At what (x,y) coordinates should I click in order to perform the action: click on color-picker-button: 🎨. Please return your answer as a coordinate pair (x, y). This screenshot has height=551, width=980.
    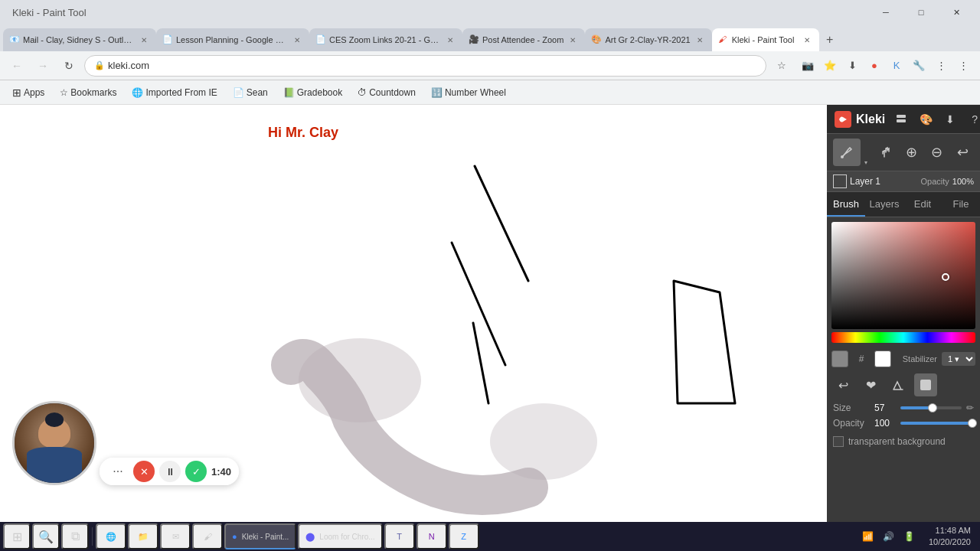
    Looking at the image, I should click on (926, 119).